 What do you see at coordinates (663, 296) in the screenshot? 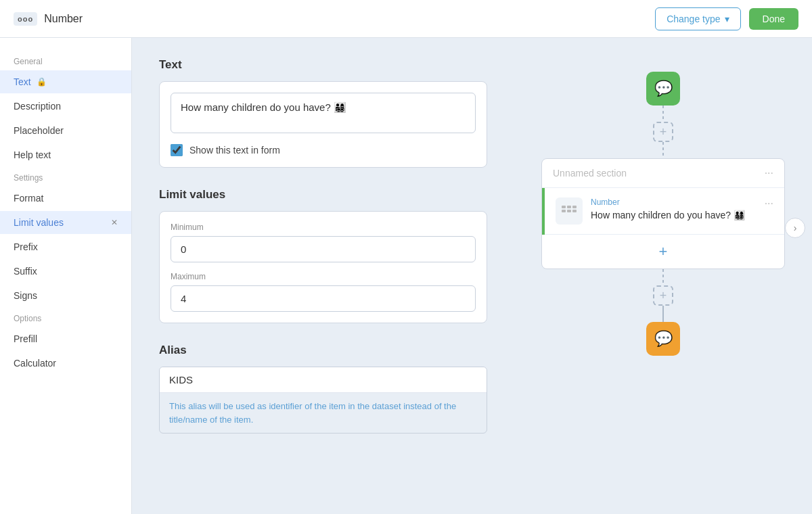
I see `plus-icon-bottom: +` at bounding box center [663, 296].